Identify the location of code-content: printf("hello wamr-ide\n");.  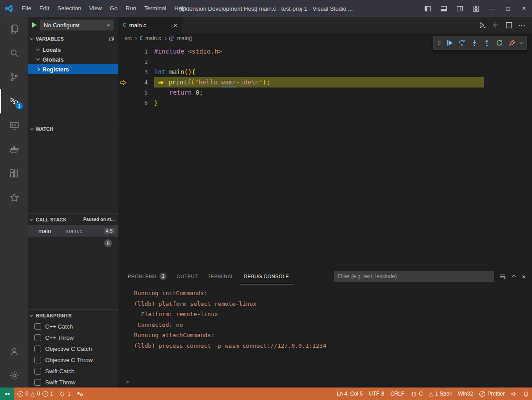
(319, 82).